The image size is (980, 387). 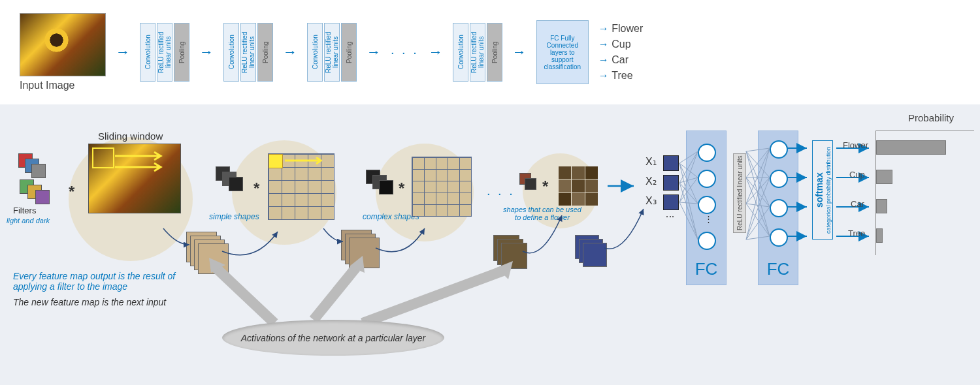 I want to click on class-label: Cup, so click(x=857, y=175).